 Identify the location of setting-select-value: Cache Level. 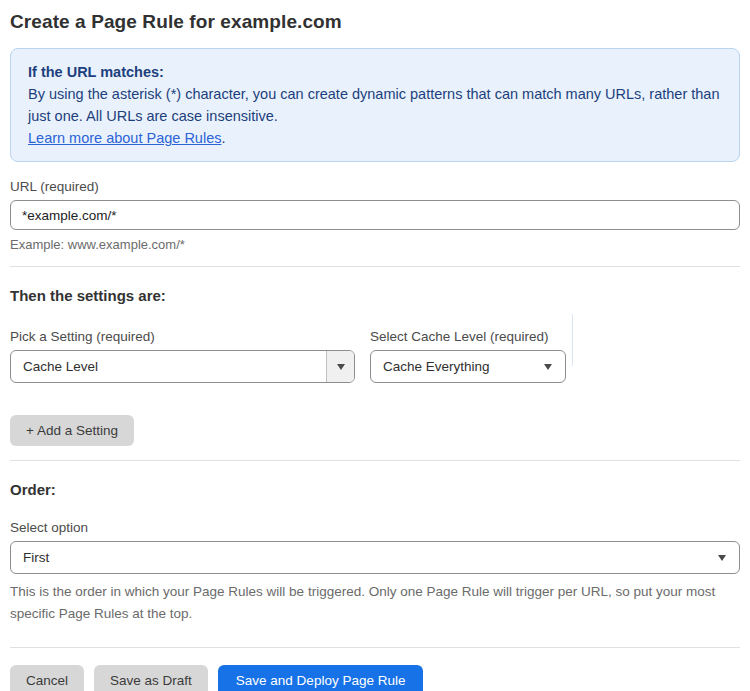
(54, 366).